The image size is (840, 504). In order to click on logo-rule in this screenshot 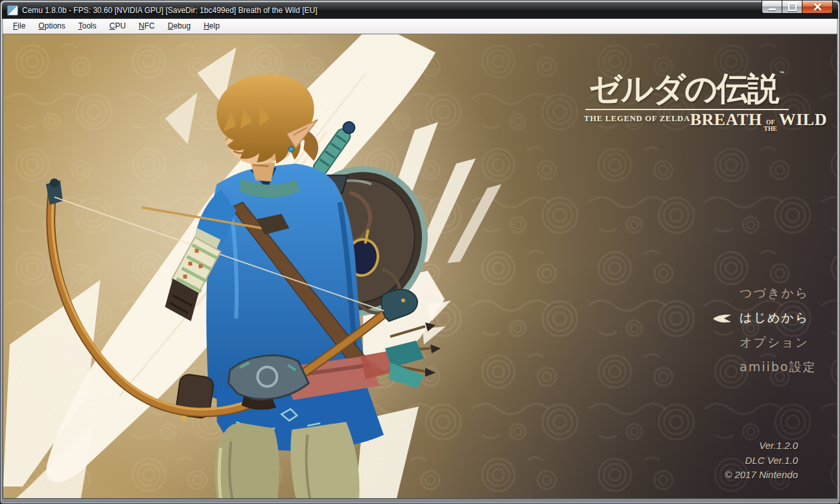, I will do `click(687, 109)`.